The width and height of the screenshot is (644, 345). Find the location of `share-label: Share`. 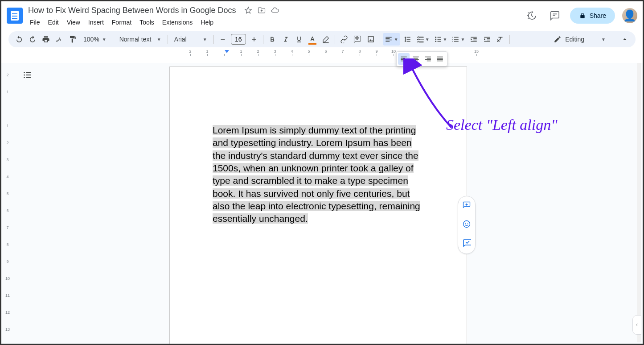

share-label: Share is located at coordinates (598, 16).